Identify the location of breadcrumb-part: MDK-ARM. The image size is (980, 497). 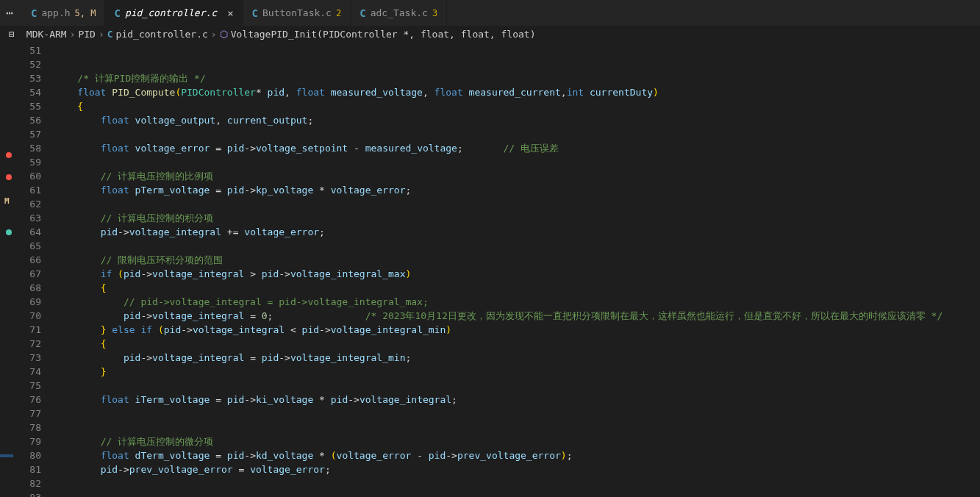
(47, 34).